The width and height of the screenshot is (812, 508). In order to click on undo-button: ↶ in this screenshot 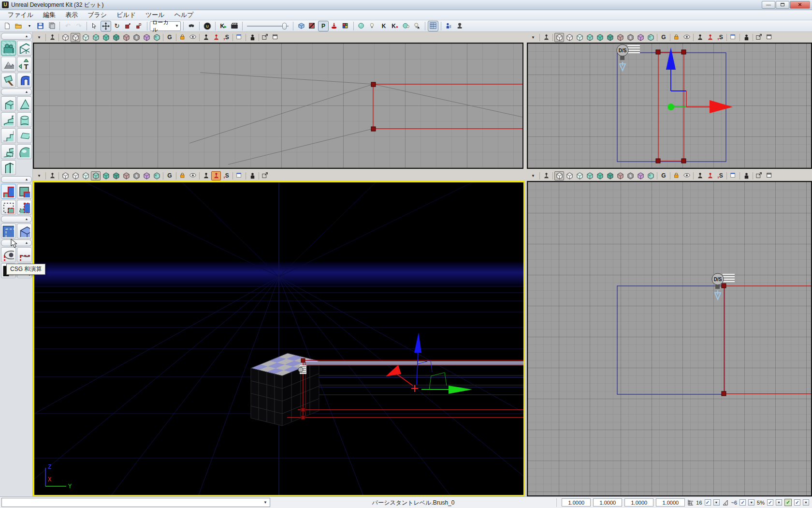, I will do `click(68, 26)`.